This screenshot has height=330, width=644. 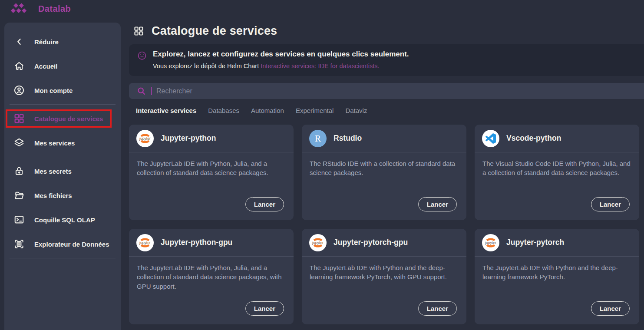 What do you see at coordinates (65, 220) in the screenshot?
I see `sidebar-item-label: Coquille SQL OLAP` at bounding box center [65, 220].